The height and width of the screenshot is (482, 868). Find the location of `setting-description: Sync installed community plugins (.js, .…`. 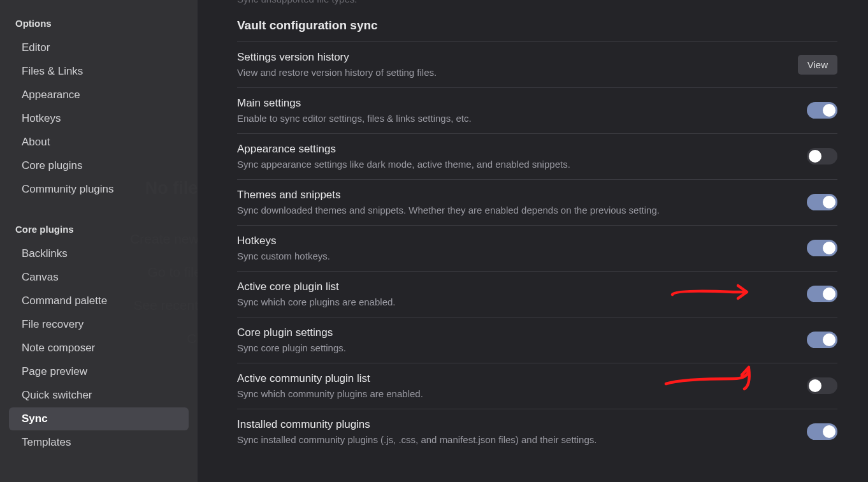

setting-description: Sync installed community plugins (.js, .… is located at coordinates (516, 440).